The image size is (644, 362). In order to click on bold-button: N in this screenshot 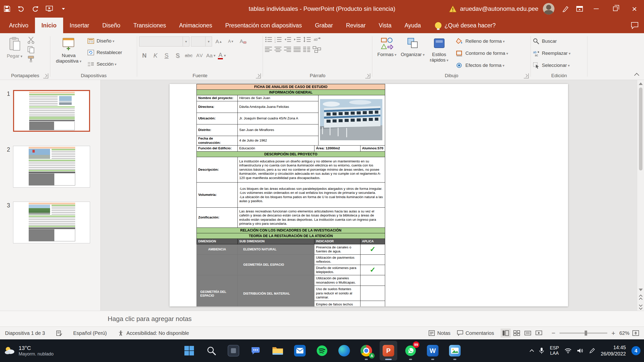, I will do `click(144, 56)`.